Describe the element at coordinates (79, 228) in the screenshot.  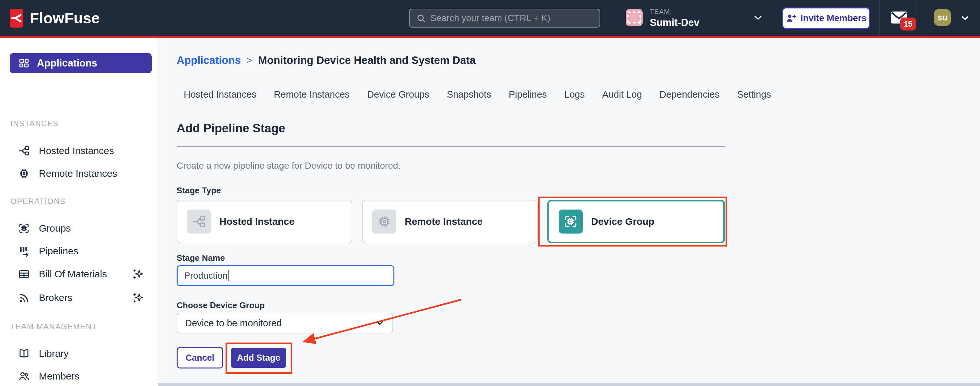
I see `sidebar-item-groups: Groups` at that location.